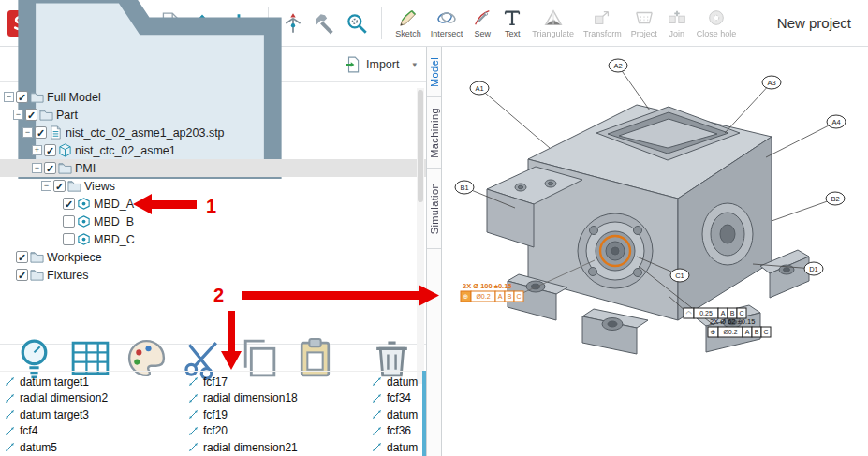 This screenshot has width=868, height=456. I want to click on tree-item-mbd-a: ✓MBD_A, so click(213, 204).